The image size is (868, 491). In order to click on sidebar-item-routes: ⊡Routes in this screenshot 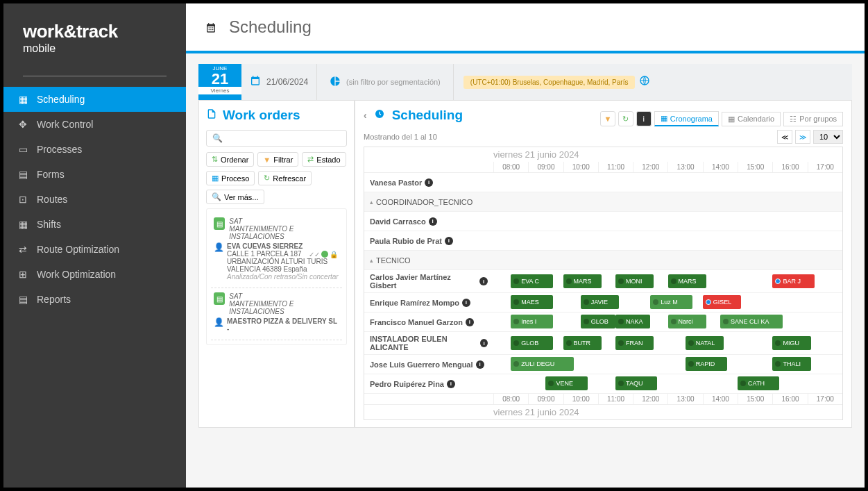, I will do `click(94, 199)`.